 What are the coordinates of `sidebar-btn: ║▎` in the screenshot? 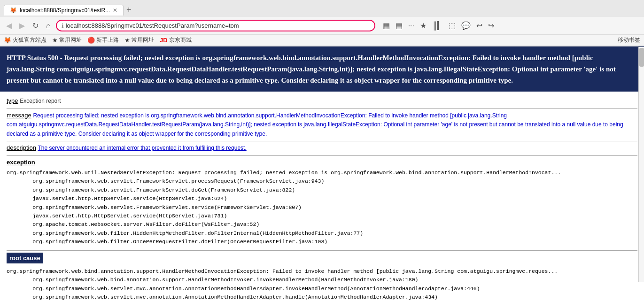 It's located at (438, 25).